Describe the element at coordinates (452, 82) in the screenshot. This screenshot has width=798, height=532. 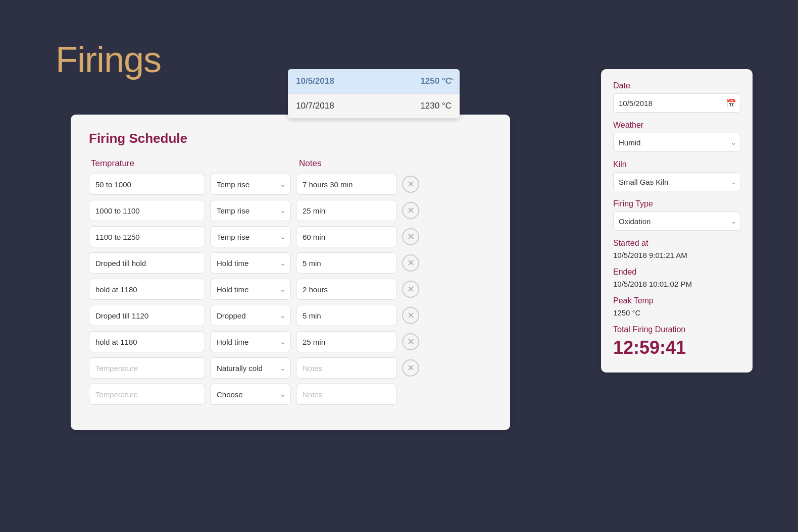
I see `scroll-up-icon: ⌃` at that location.